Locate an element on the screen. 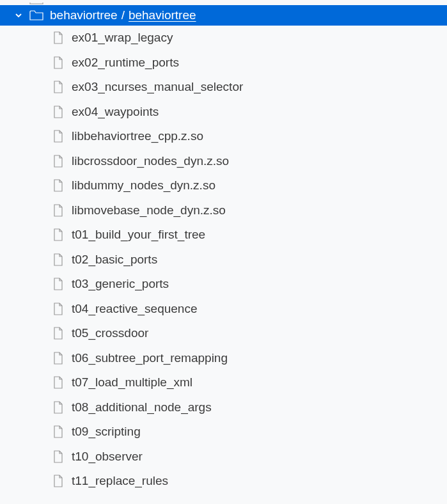  file-label: t06_subtree_port_remapping is located at coordinates (150, 358).